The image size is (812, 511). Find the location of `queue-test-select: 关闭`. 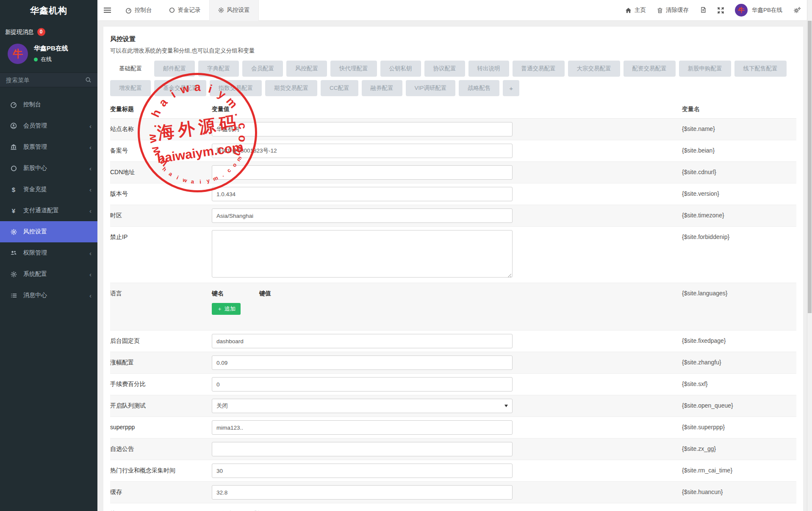

queue-test-select: 关闭 is located at coordinates (362, 406).